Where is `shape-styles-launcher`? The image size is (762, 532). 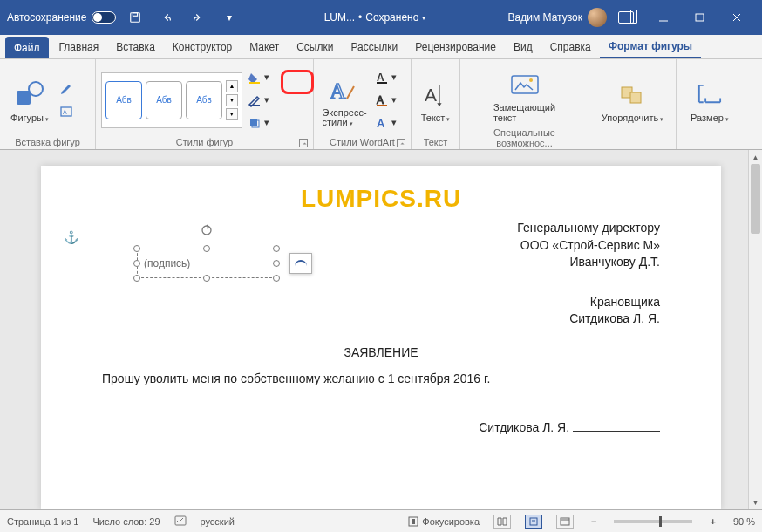
shape-styles-launcher is located at coordinates (303, 143).